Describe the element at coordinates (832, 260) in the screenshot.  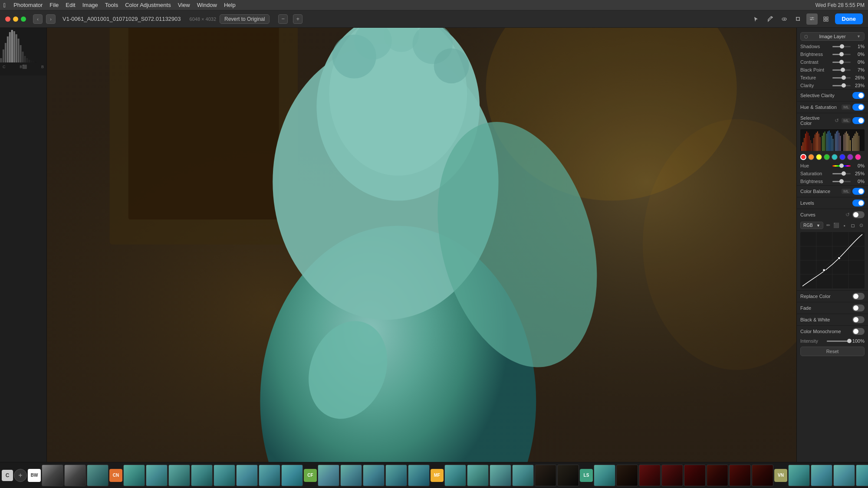
I see `curves-area` at that location.